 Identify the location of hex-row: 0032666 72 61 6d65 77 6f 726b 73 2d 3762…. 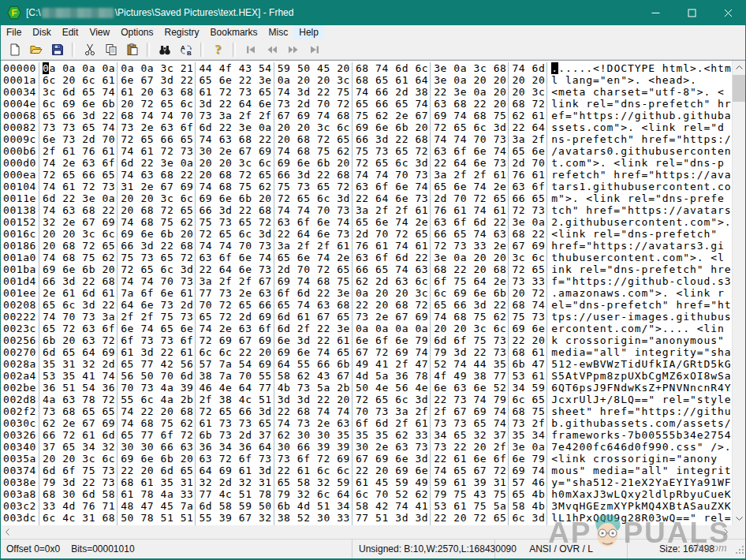
(366, 435).